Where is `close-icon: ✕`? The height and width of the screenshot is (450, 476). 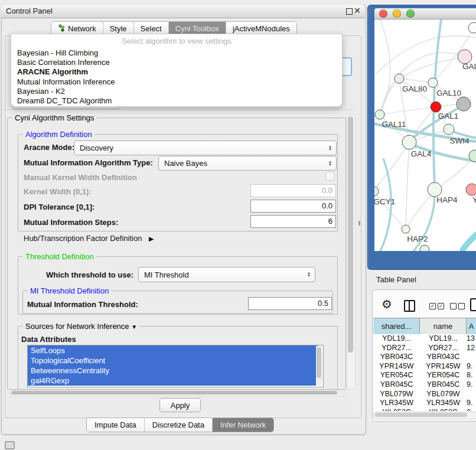 close-icon: ✕ is located at coordinates (357, 11).